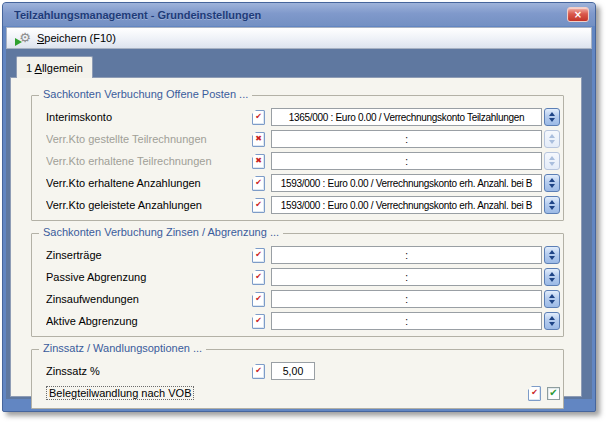  I want to click on close-icon: ×, so click(578, 14).